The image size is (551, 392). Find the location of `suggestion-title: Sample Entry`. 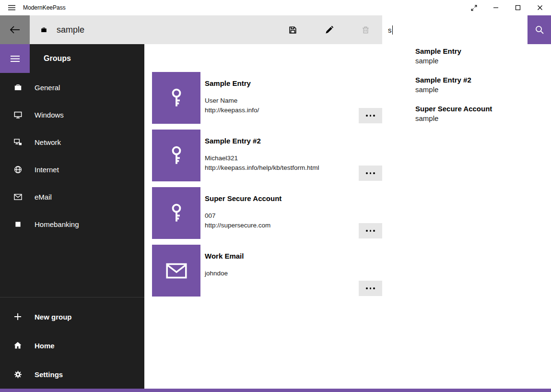

suggestion-title: Sample Entry is located at coordinates (481, 51).